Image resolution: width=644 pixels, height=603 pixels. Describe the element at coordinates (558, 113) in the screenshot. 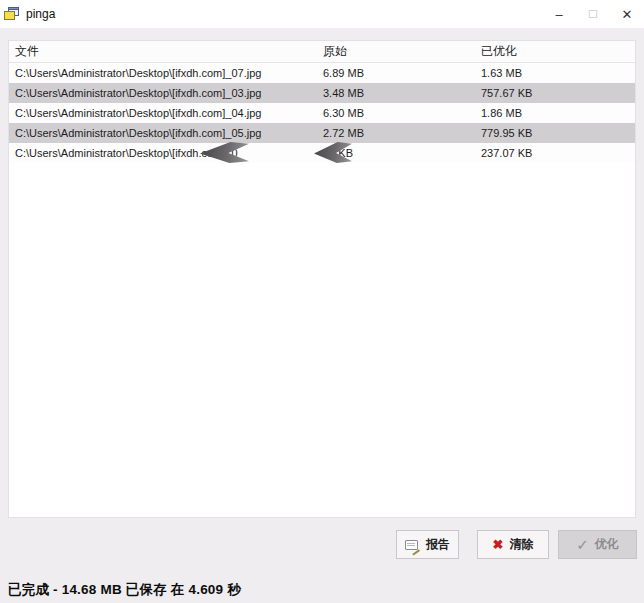

I see `optimized-size: 1.86 MB` at that location.